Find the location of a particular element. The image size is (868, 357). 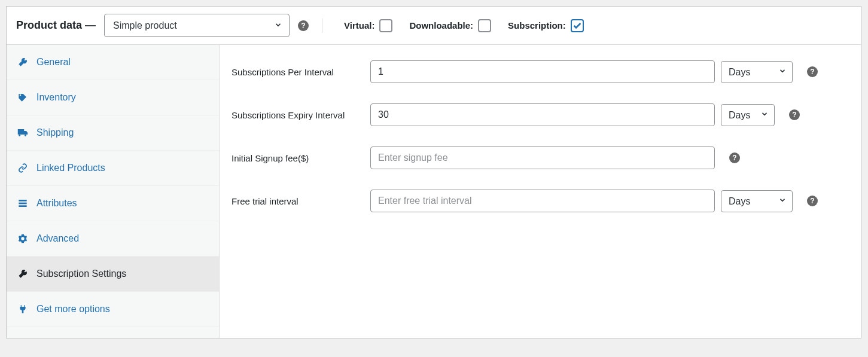

expiry-interval-input is located at coordinates (543, 115).